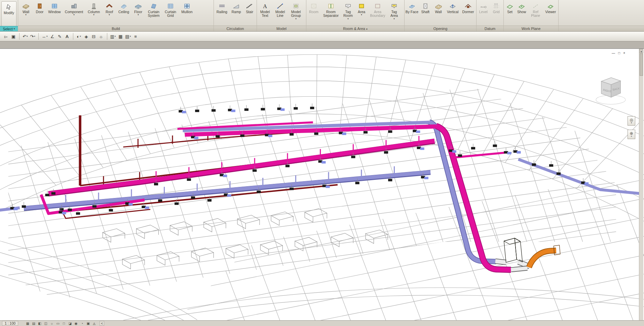 The image size is (644, 326). I want to click on toolbar-thin-lines-button: ≡, so click(136, 36).